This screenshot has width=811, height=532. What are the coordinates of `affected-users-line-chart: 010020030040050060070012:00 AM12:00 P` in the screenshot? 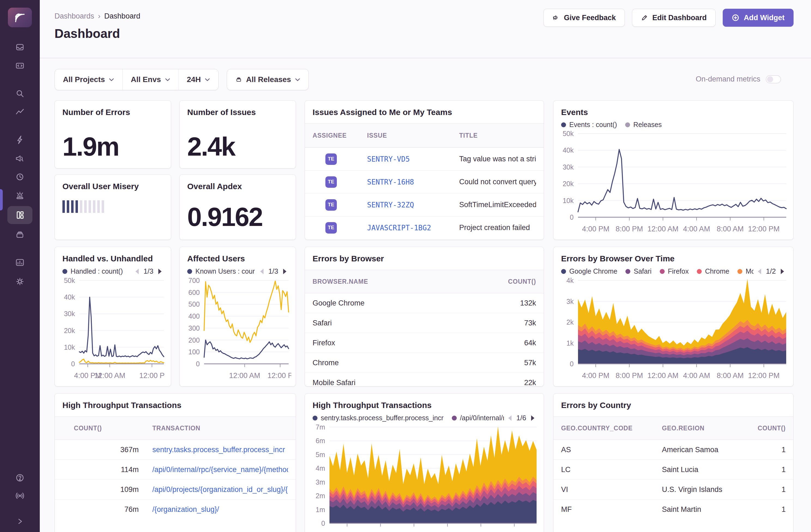 It's located at (236, 331).